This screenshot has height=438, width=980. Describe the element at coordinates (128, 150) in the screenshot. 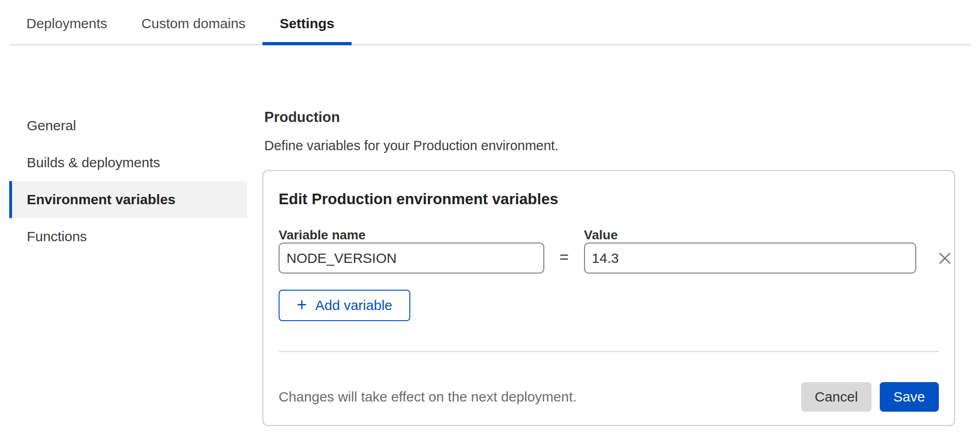

I see `settings-sidebar: General Builds & deployments Environment…` at that location.